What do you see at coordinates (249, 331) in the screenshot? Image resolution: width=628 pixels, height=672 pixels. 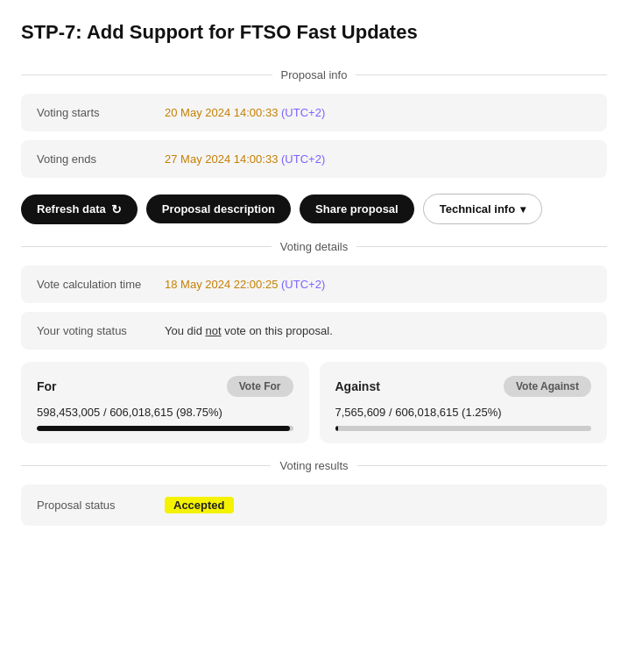 I see `voting-status-text: You did not vote on this proposal.` at bounding box center [249, 331].